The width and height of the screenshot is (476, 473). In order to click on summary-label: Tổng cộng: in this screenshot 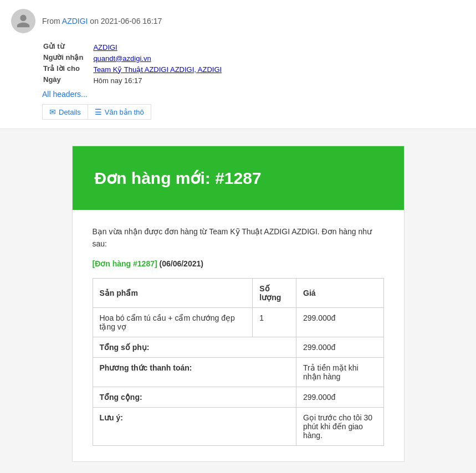, I will do `click(195, 397)`.